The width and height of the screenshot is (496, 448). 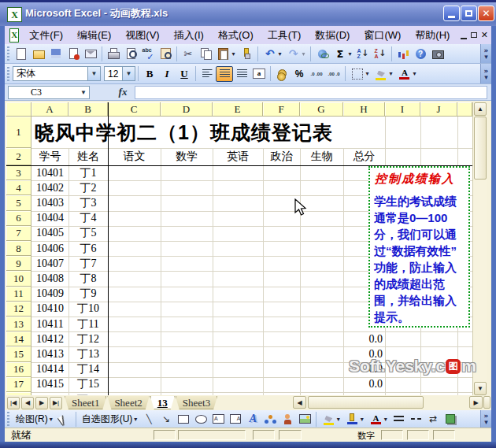 What do you see at coordinates (331, 419) in the screenshot?
I see `fill-button: ▾` at bounding box center [331, 419].